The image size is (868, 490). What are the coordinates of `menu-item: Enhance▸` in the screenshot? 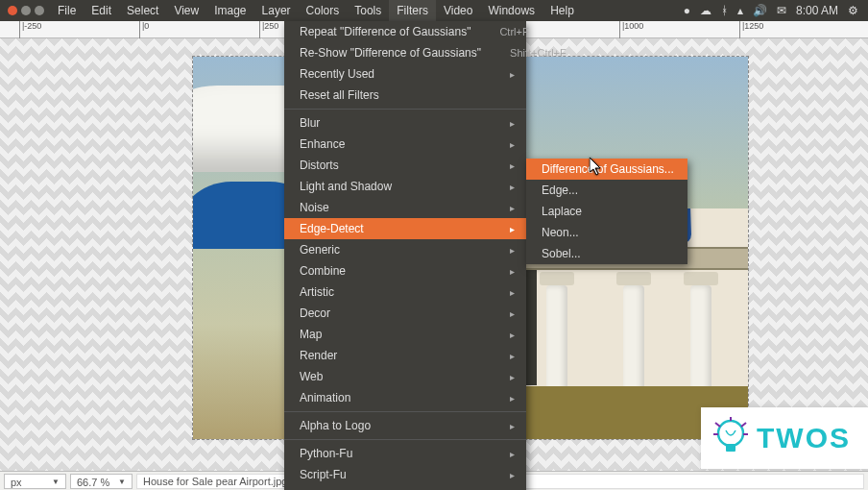 It's located at (405, 144).